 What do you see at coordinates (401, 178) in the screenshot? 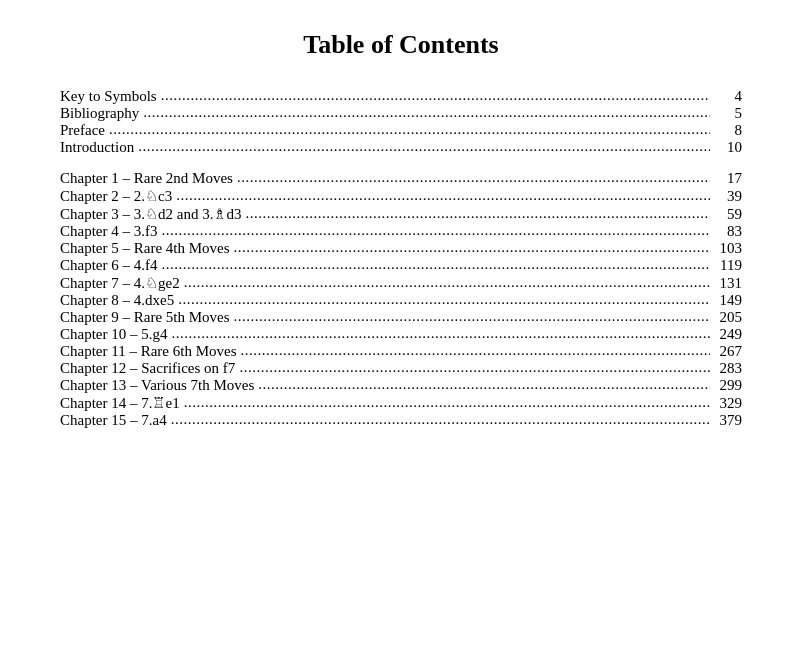
I see `toc-entry: Chapter 1 – Rare 2nd Moves..............…` at bounding box center [401, 178].